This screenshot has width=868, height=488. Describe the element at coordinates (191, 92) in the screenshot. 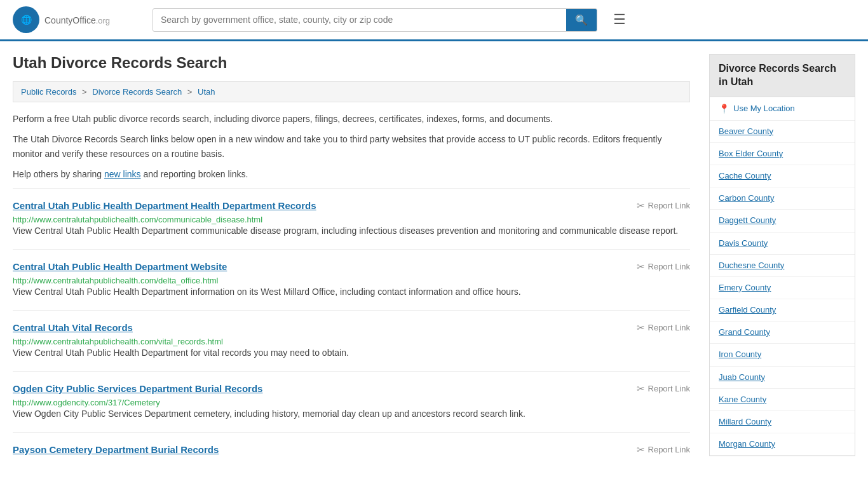

I see `breadcrumb-sep-2: >` at that location.